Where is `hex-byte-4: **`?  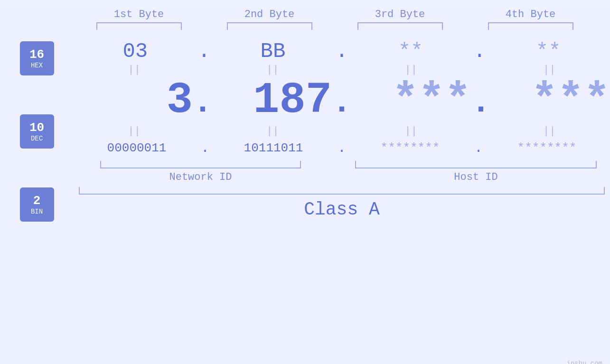 hex-byte-4: ** is located at coordinates (549, 51).